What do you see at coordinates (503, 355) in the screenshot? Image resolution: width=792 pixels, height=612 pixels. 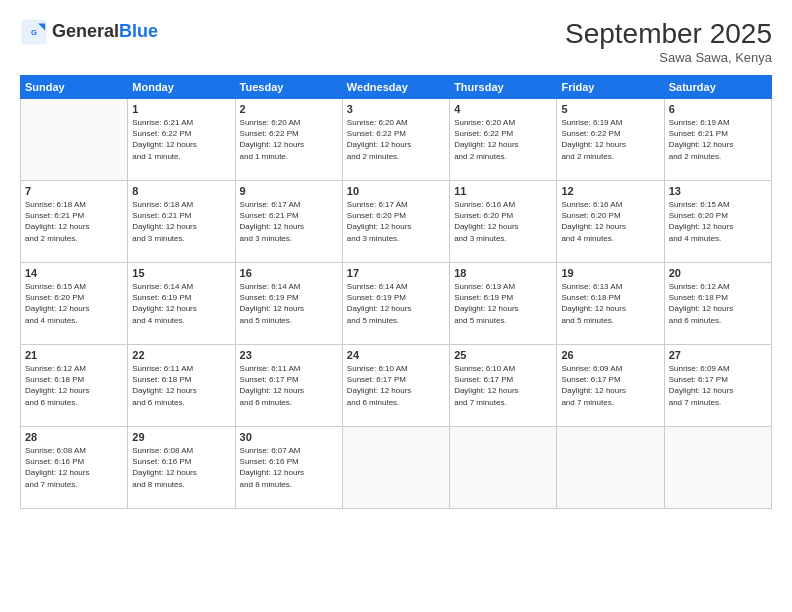 I see `day-number: 25` at bounding box center [503, 355].